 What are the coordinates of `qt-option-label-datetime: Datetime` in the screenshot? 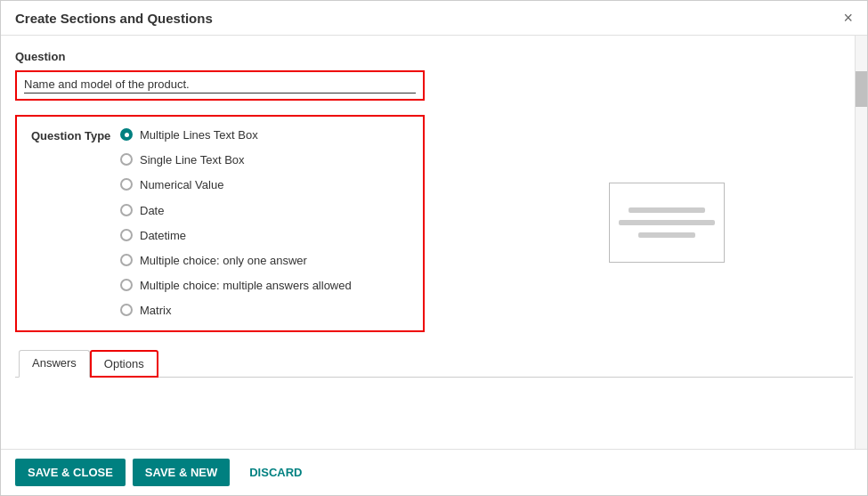 It's located at (163, 236).